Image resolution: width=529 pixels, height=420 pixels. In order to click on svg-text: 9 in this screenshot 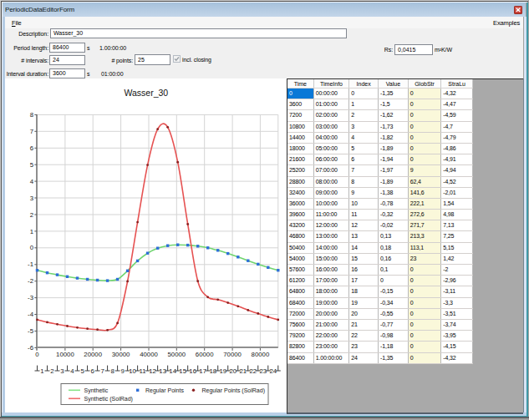, I will do `click(122, 371)`.